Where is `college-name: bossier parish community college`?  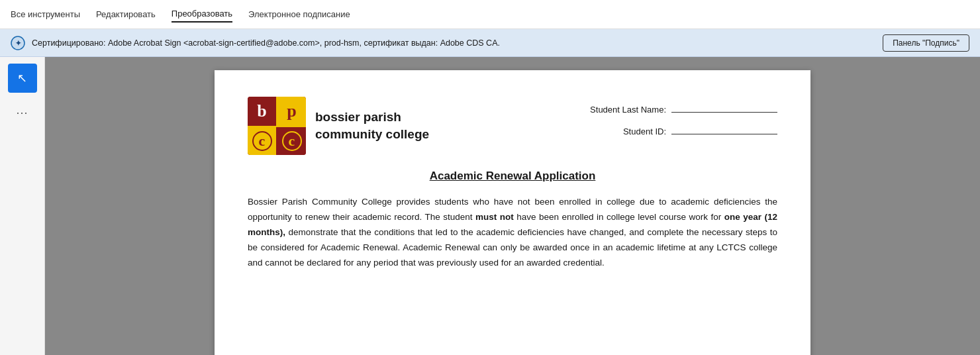 college-name: bossier parish community college is located at coordinates (372, 126).